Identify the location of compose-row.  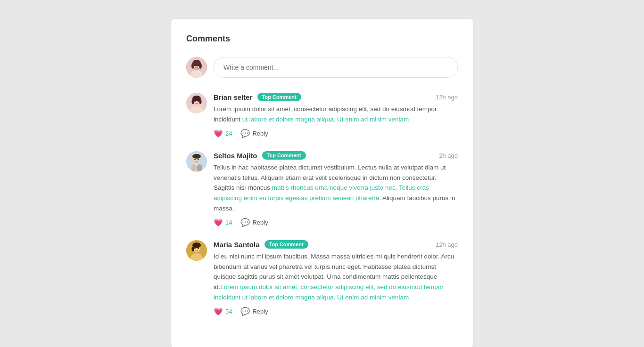
(322, 67).